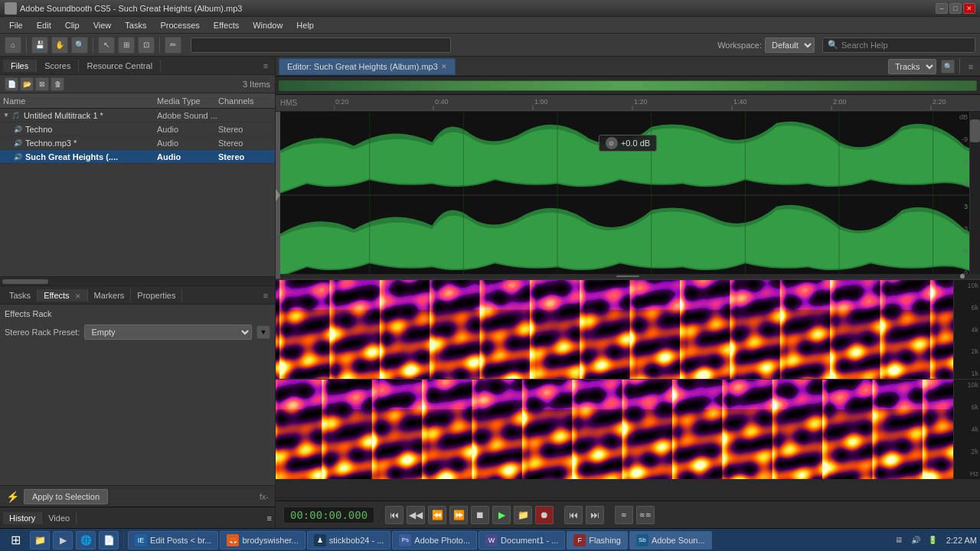  Describe the element at coordinates (119, 66) in the screenshot. I see `tab-resource-central: Resource Central` at that location.